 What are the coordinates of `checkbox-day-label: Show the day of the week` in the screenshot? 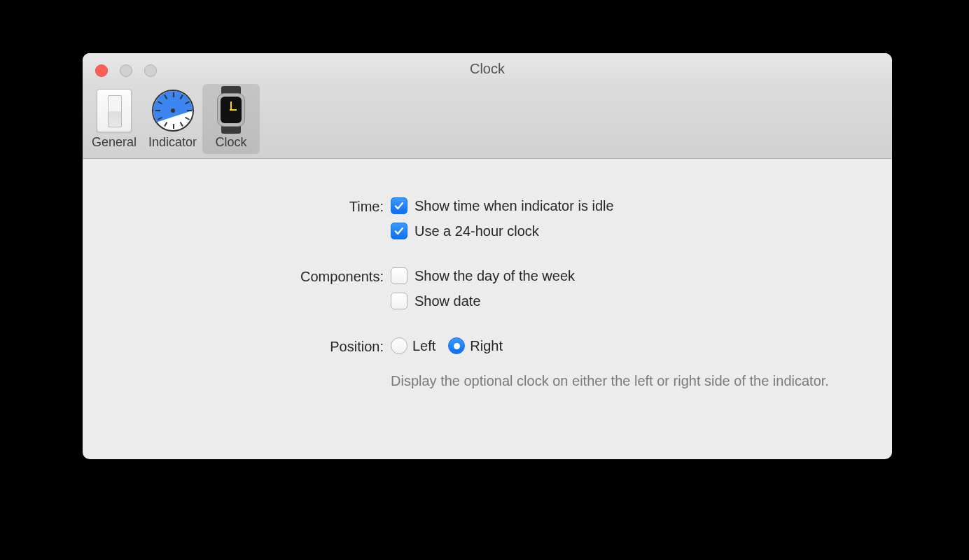 It's located at (494, 276).